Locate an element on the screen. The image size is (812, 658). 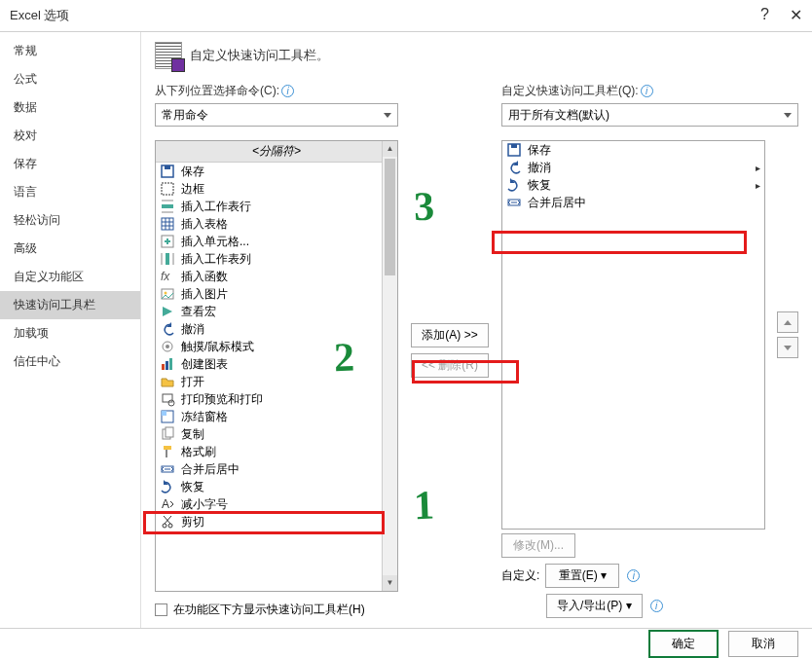
sidebar-item: 信任中心 is located at coordinates (70, 362).